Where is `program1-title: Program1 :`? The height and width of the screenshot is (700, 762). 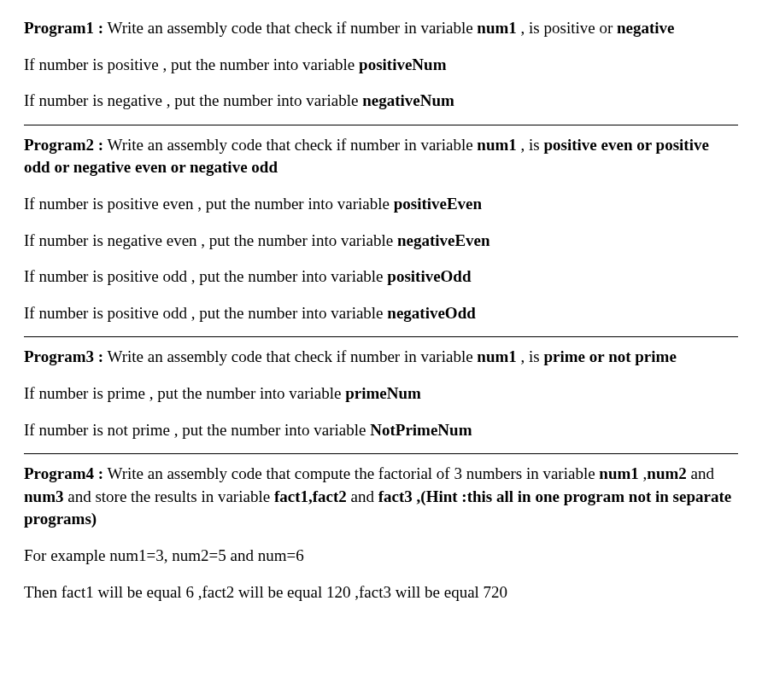
program1-title: Program1 : is located at coordinates (63, 27).